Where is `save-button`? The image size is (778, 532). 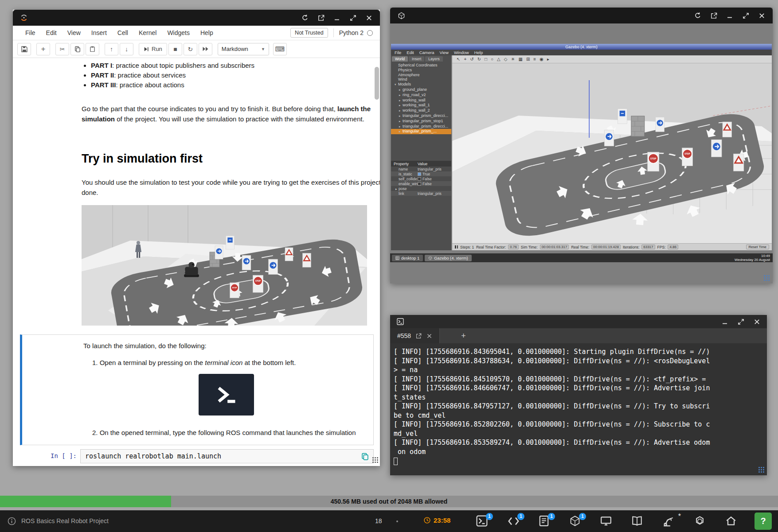
save-button is located at coordinates (24, 49).